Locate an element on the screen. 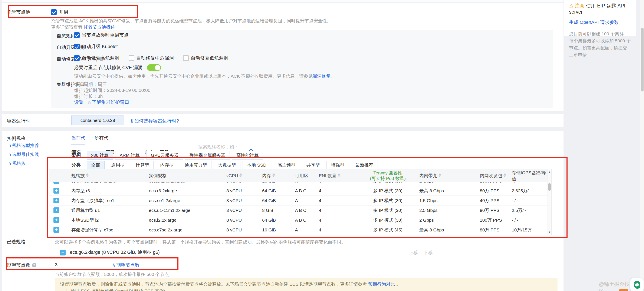 The width and height of the screenshot is (644, 291). move-down-button: 下移 is located at coordinates (428, 253).